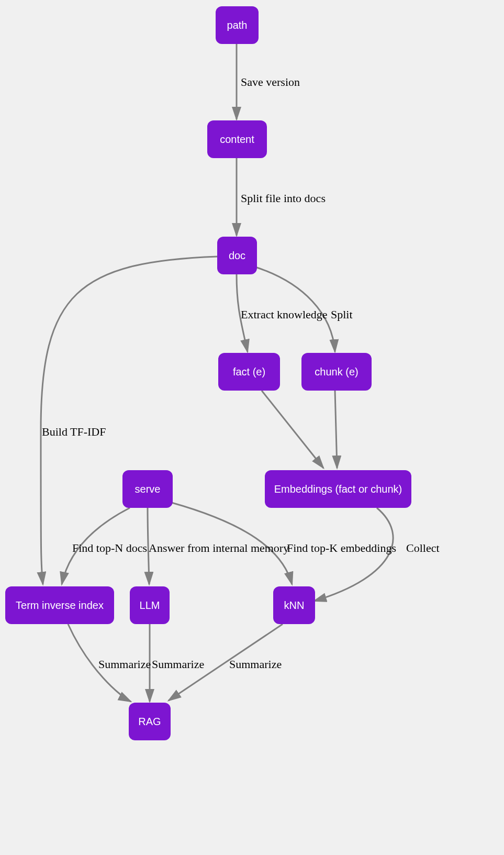  I want to click on node-label: Embeddings (fact or chunk), so click(338, 489).